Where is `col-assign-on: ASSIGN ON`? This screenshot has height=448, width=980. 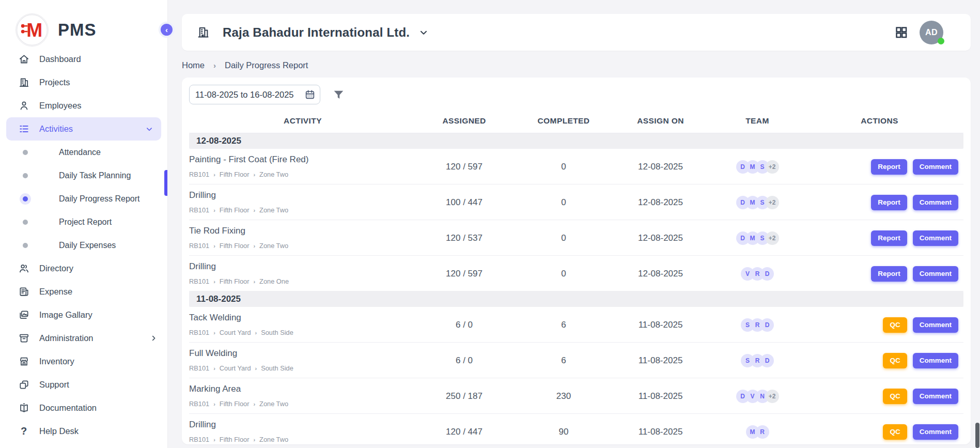
col-assign-on: ASSIGN ON is located at coordinates (660, 121).